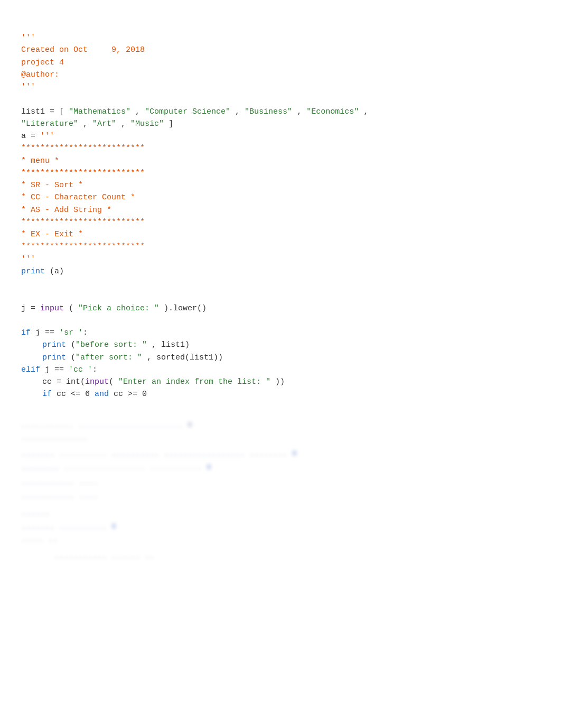 The height and width of the screenshot is (728, 561). What do you see at coordinates (101, 394) in the screenshot?
I see `and-keyword: and` at bounding box center [101, 394].